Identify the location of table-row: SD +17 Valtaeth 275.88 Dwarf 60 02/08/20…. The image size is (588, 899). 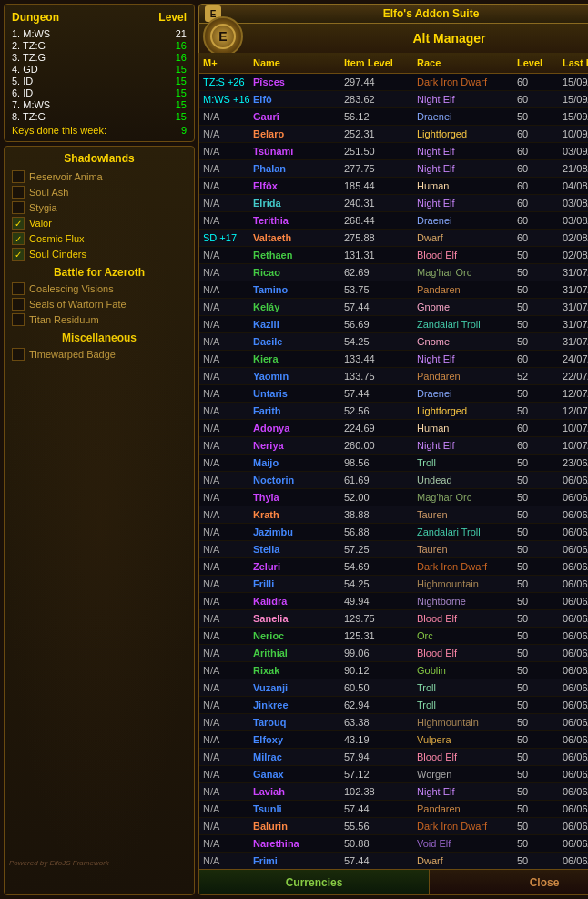
(393, 239).